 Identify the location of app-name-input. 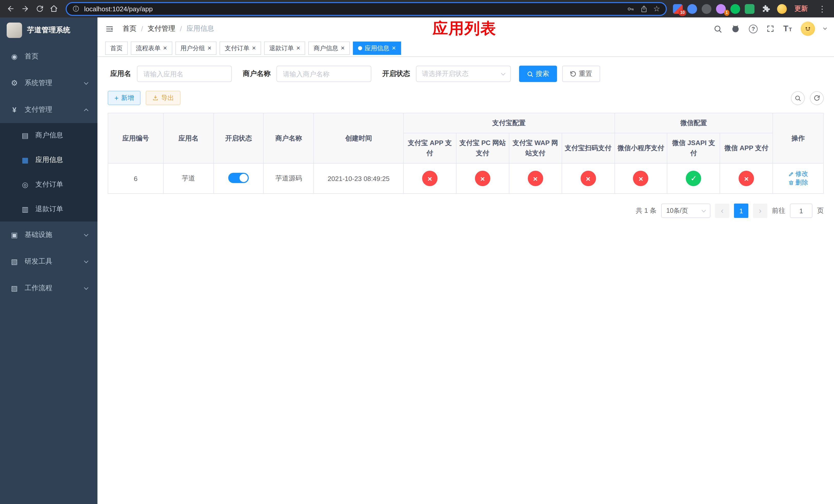
(184, 74).